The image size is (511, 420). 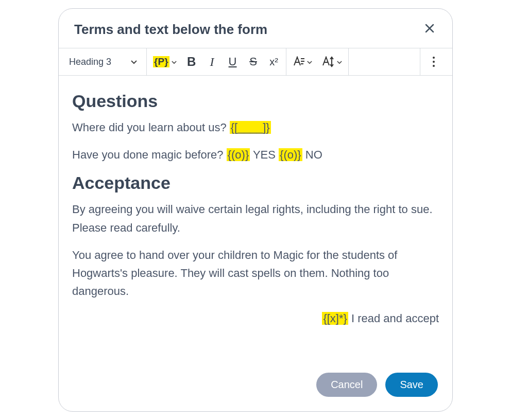 What do you see at coordinates (165, 62) in the screenshot?
I see `placeholder-button: {P}` at bounding box center [165, 62].